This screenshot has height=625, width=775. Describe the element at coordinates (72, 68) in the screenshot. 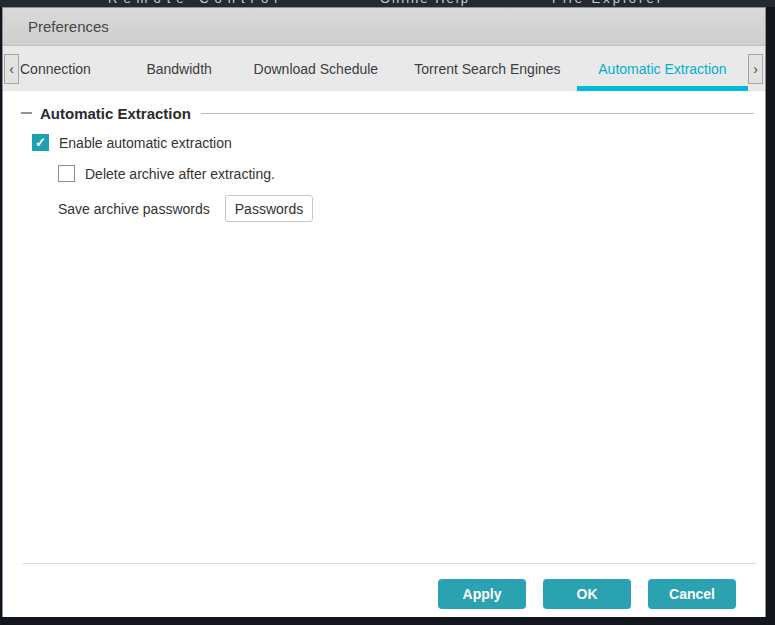

I see `tab-connection: Connection` at that location.